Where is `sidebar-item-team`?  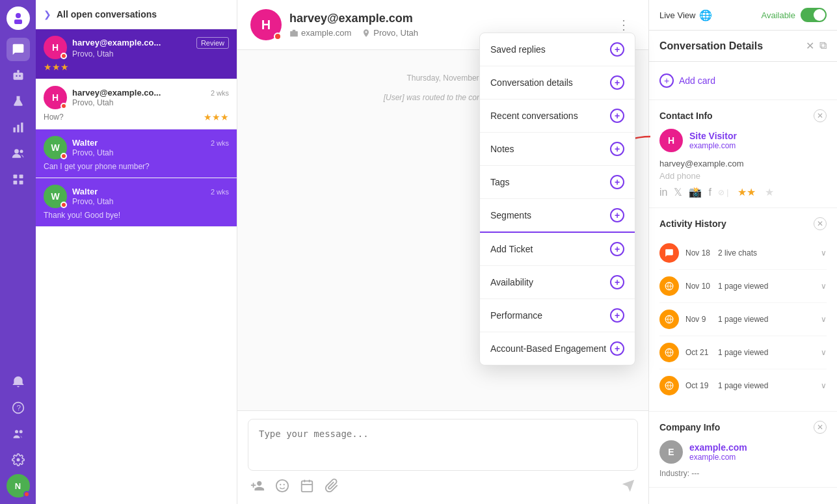
sidebar-item-team is located at coordinates (18, 434).